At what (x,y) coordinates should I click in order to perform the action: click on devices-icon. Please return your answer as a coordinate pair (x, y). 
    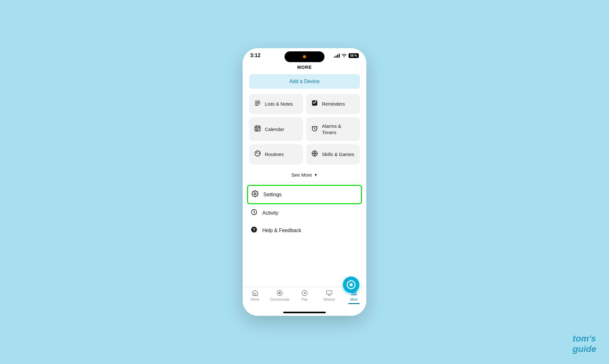
    Looking at the image, I should click on (329, 293).